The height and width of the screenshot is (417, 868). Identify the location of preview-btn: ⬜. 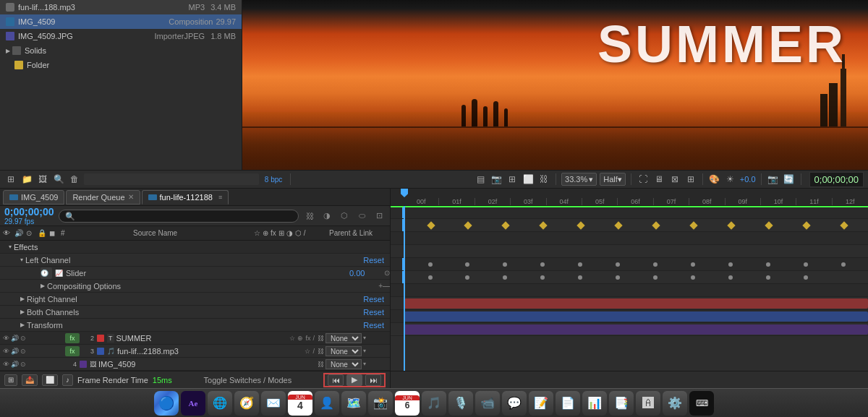
(50, 380).